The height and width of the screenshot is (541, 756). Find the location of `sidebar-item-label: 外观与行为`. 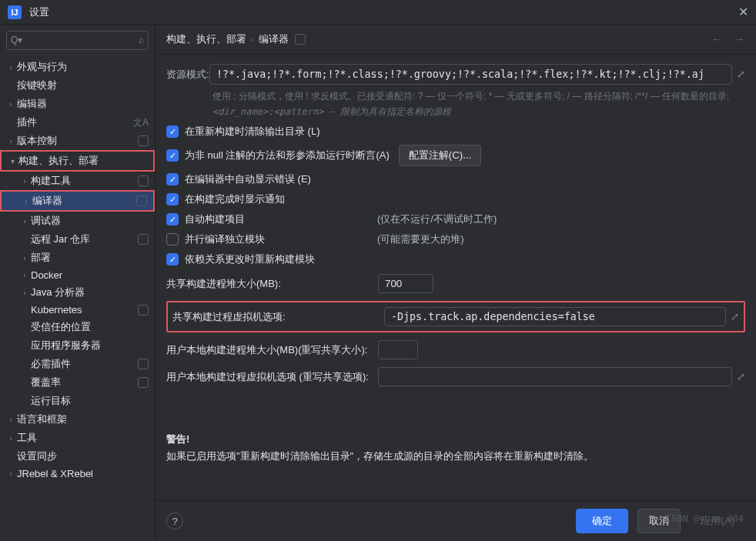

sidebar-item-label: 外观与行为 is located at coordinates (83, 67).